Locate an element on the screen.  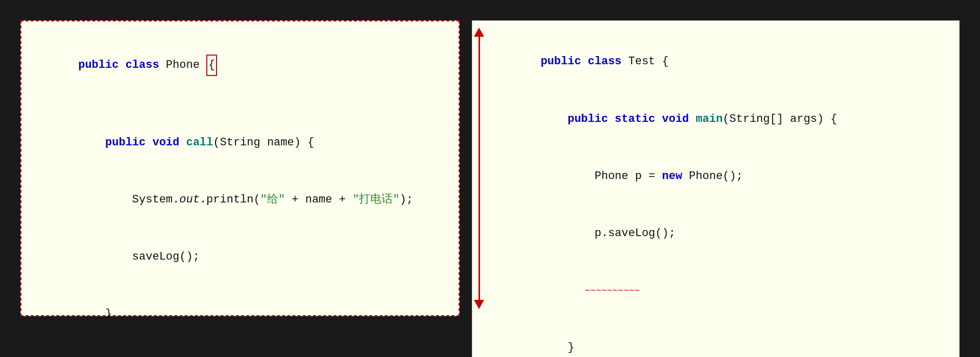
rt-line-3: Phone p = new Phone(); is located at coordinates (716, 176).